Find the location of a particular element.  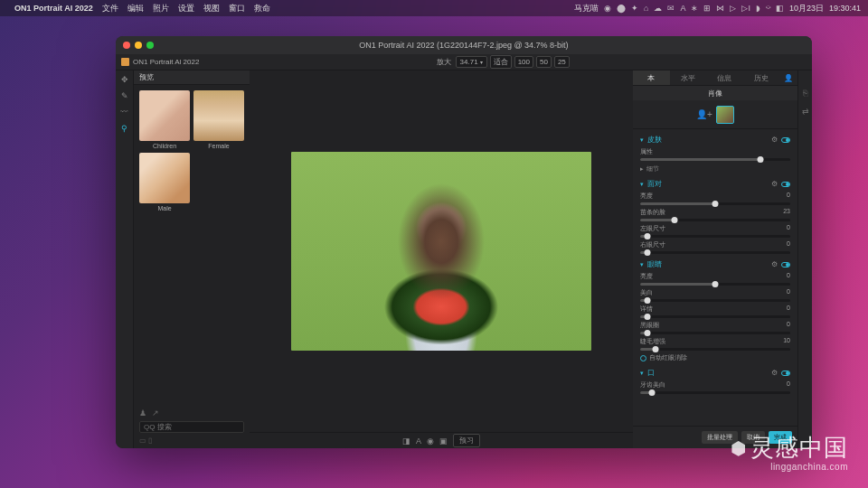

export-icon: ↗ is located at coordinates (156, 413).